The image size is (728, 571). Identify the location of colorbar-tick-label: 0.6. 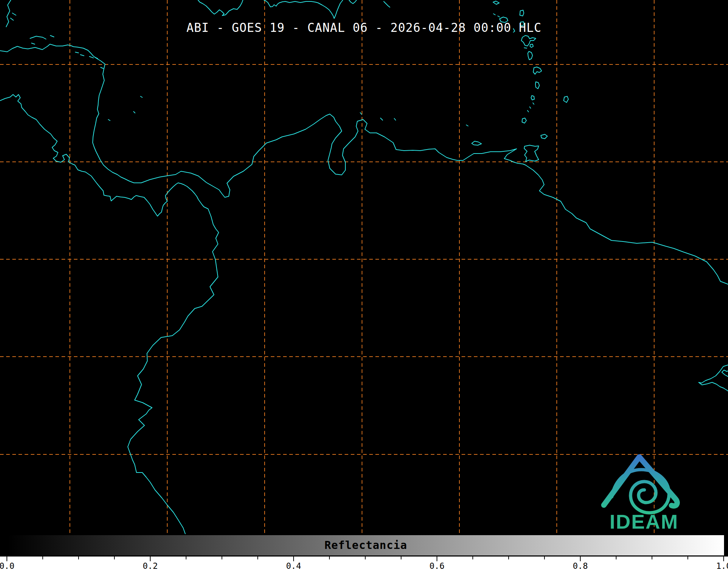
(437, 566).